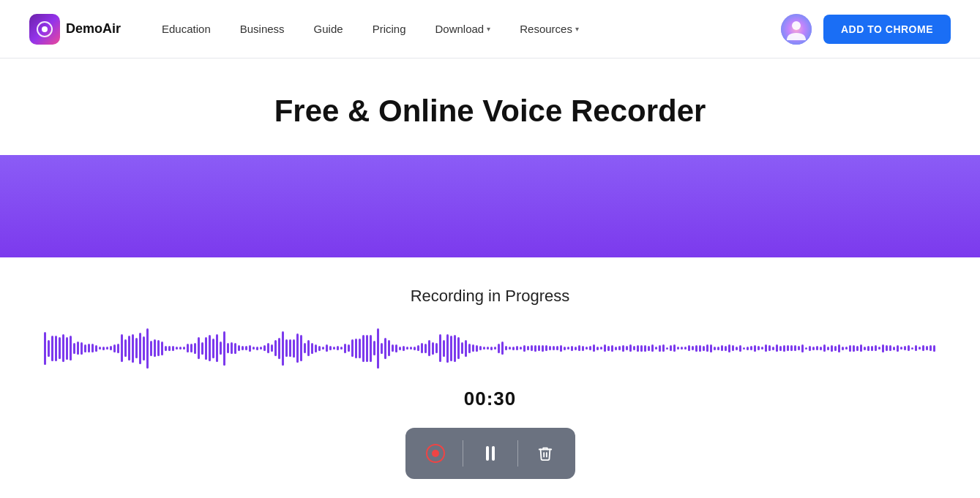 This screenshot has height=498, width=980. What do you see at coordinates (435, 453) in the screenshot?
I see `stop-button` at bounding box center [435, 453].